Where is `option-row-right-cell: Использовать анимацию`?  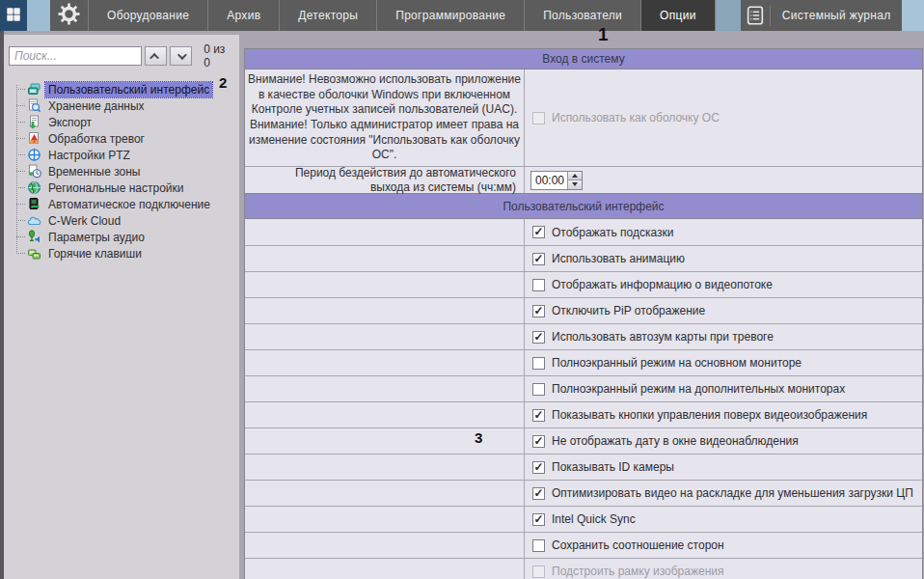
option-row-right-cell: Использовать анимацию is located at coordinates (723, 259).